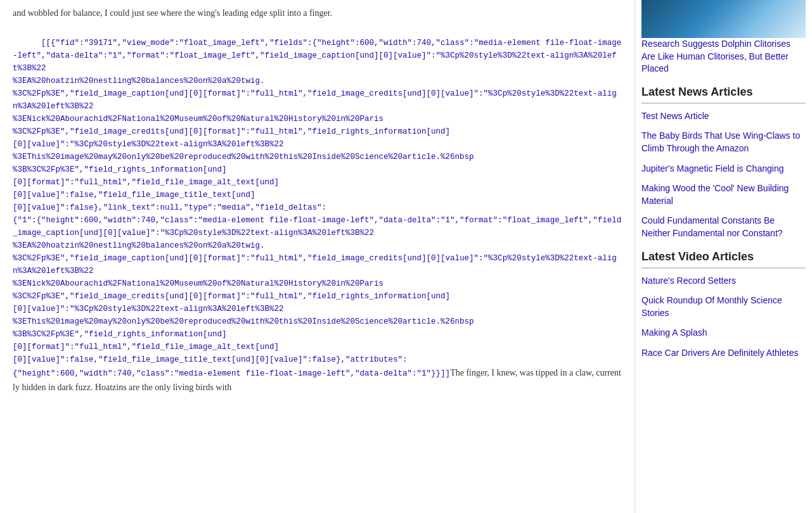 The image size is (812, 513). I want to click on news-link-5: Could Fundamental Constants Be Neither F…, so click(724, 227).